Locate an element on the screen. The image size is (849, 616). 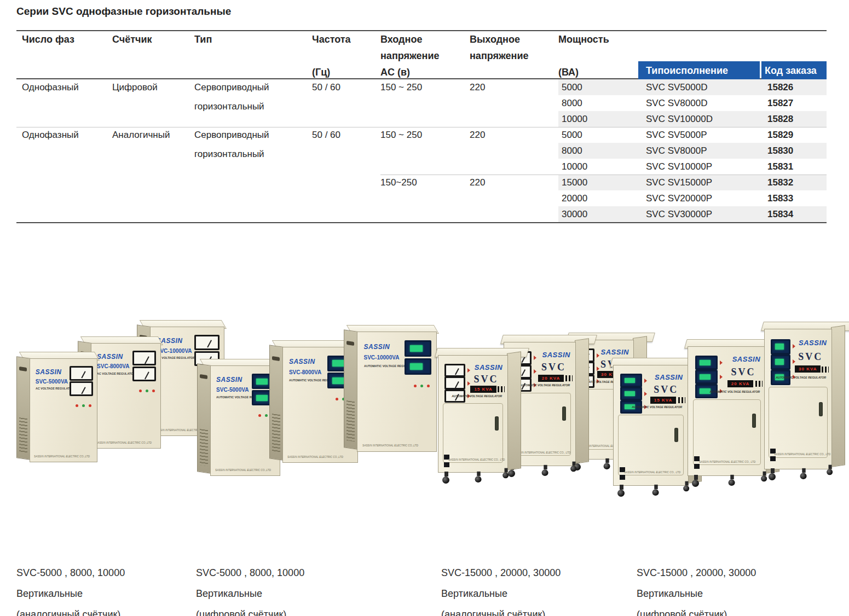
product-caption-line: (цифровой счётчик) is located at coordinates (286, 610).